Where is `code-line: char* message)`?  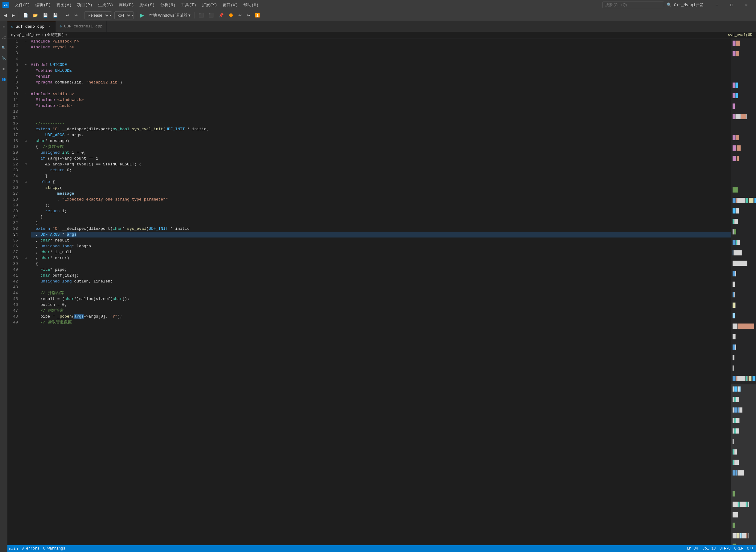
code-line: char* message) is located at coordinates (381, 141).